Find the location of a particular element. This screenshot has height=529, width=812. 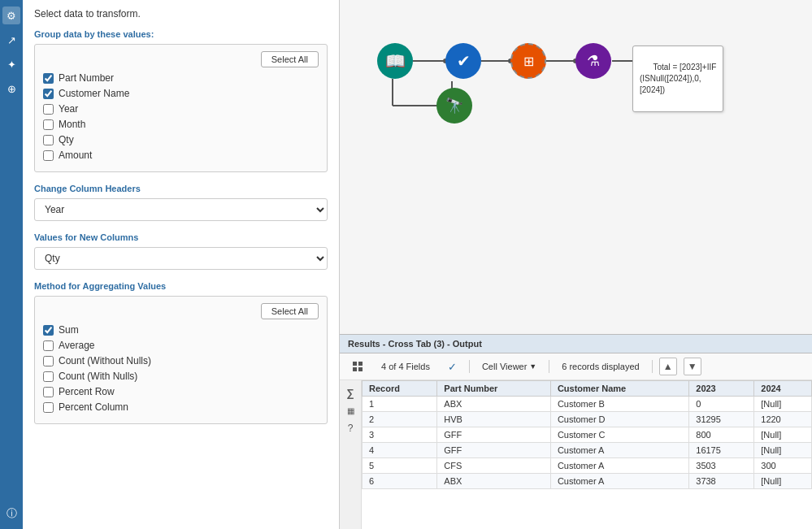

workflow-node-5-icon: 🔭 is located at coordinates (454, 106).